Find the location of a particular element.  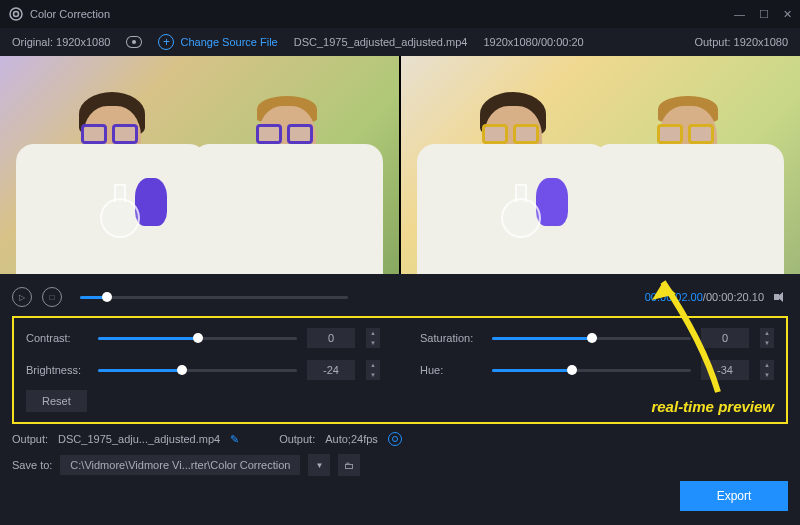

brightness-slider is located at coordinates (198, 370).